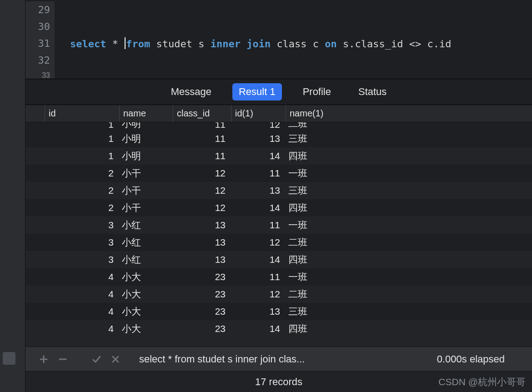 The image size is (532, 392). What do you see at coordinates (279, 359) in the screenshot?
I see `result-footer-bar: select * from studet s inner join clas..…` at bounding box center [279, 359].